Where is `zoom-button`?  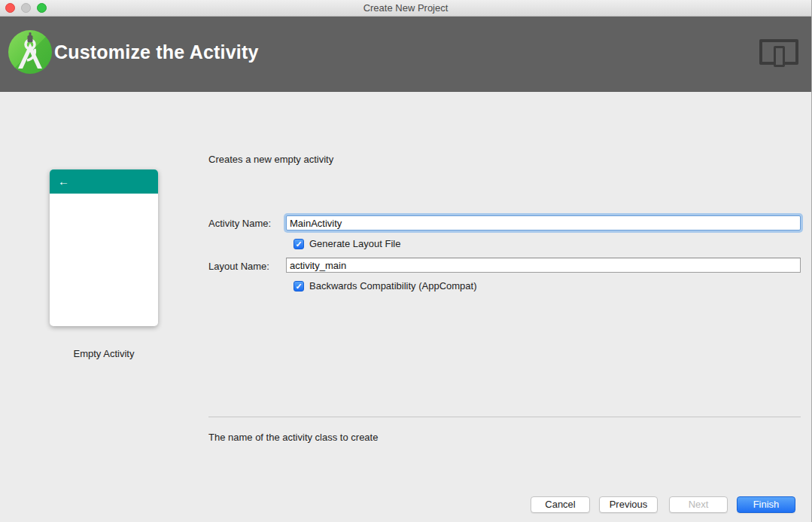
zoom-button is located at coordinates (42, 8).